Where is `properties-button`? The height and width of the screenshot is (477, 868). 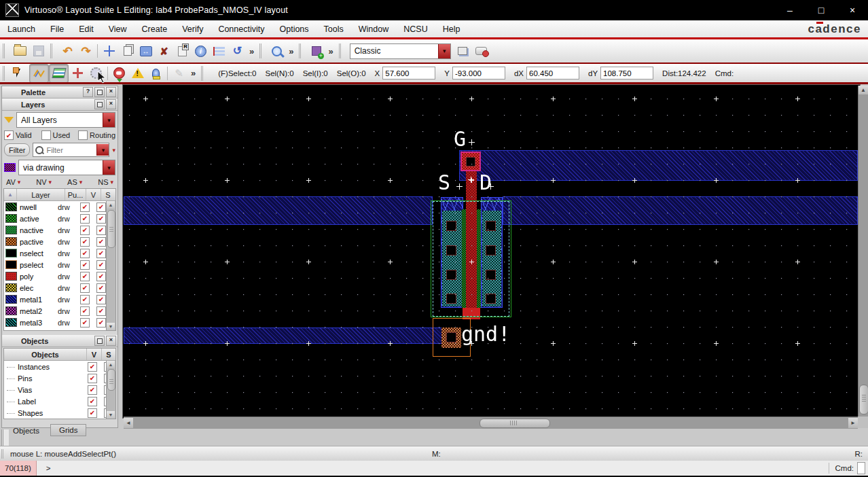
properties-button is located at coordinates (182, 51).